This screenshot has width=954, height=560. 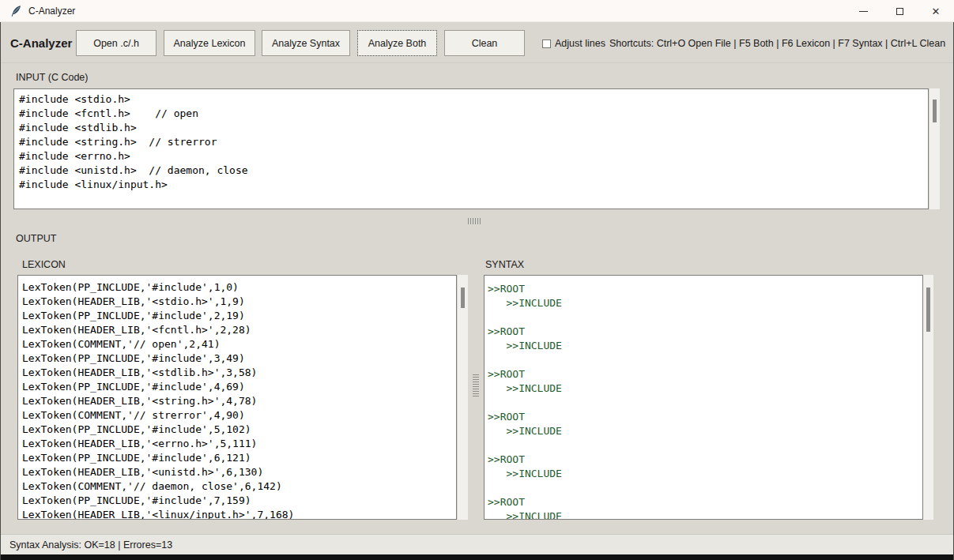 What do you see at coordinates (547, 44) in the screenshot?
I see `adjust-lines-checkbox` at bounding box center [547, 44].